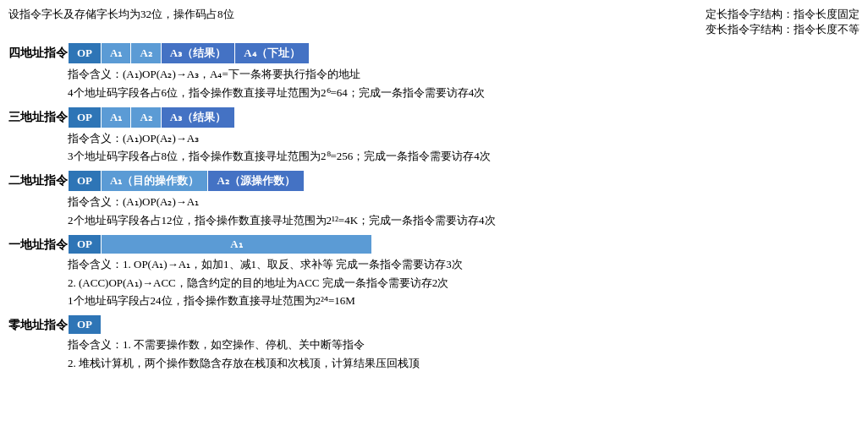 The image size is (868, 437). I want to click on cell-1-0: OP, so click(85, 117).